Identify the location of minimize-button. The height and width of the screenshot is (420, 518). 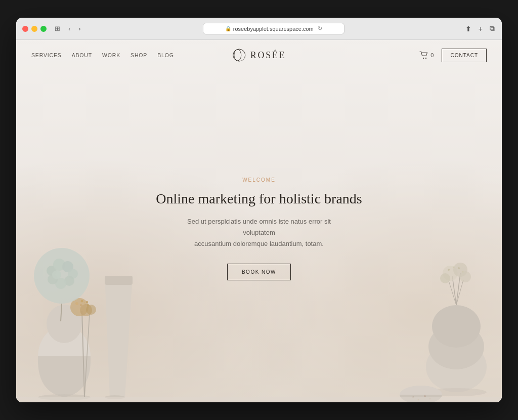
(34, 29).